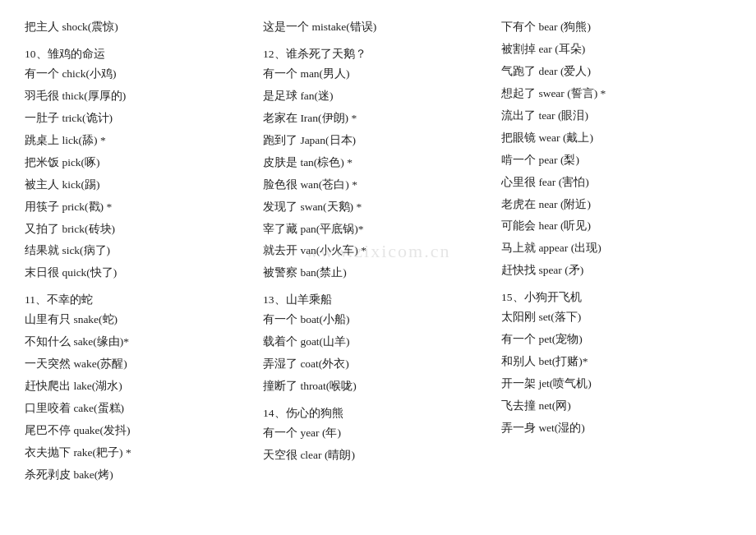 The image size is (756, 535). Describe the element at coordinates (378, 97) in the screenshot. I see `list-item: 是足球 fan(迷)` at that location.